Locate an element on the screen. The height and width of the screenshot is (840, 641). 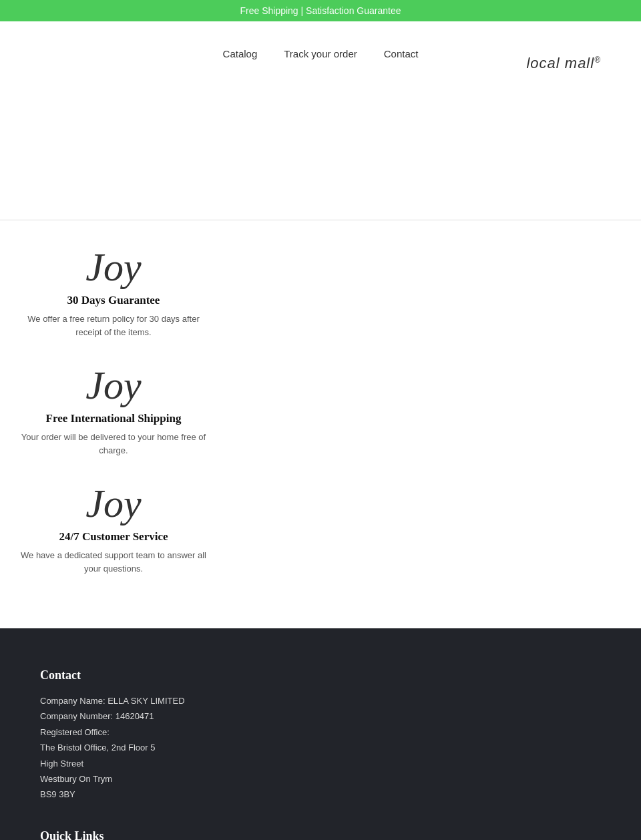
feature-support: Joy 24/7 Customer Service We have a dedi… is located at coordinates (114, 529).